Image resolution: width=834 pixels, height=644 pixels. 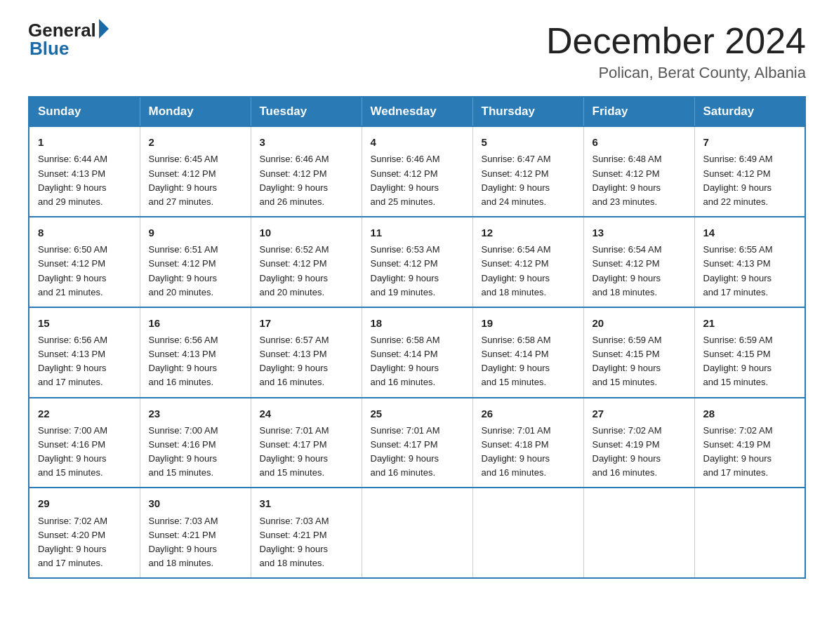 What do you see at coordinates (639, 414) in the screenshot?
I see `day-number: 27` at bounding box center [639, 414].